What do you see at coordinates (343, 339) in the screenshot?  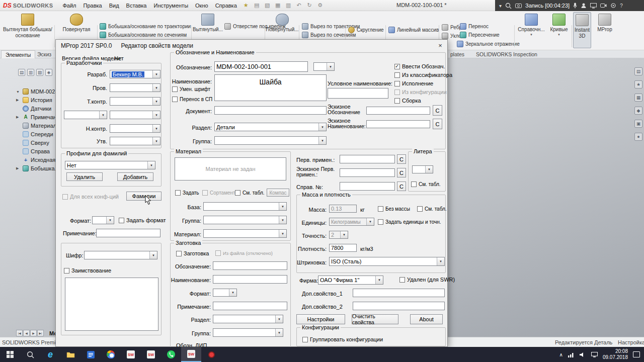 I see `group-configurations-checkbox: Группировать конфигурации` at bounding box center [343, 339].